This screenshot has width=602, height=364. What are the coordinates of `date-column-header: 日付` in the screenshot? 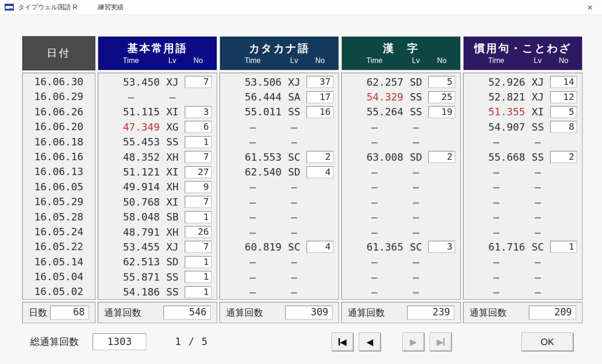 It's located at (59, 53).